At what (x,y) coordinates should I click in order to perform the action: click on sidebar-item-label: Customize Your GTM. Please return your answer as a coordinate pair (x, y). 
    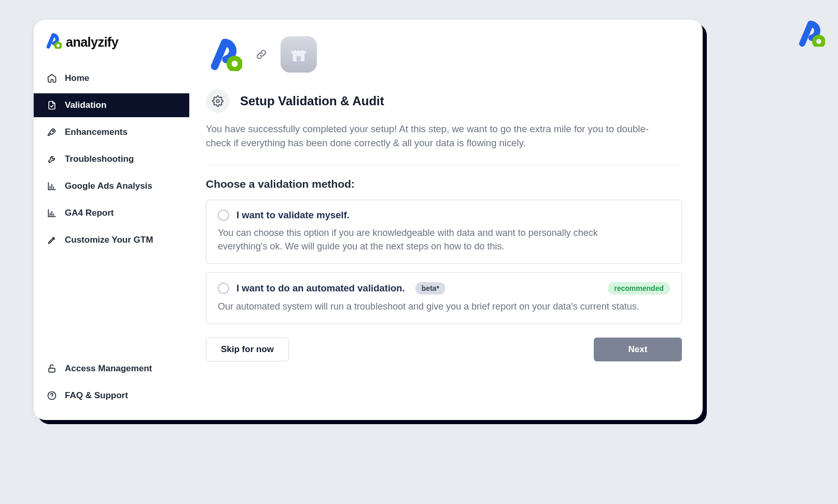
    Looking at the image, I should click on (109, 240).